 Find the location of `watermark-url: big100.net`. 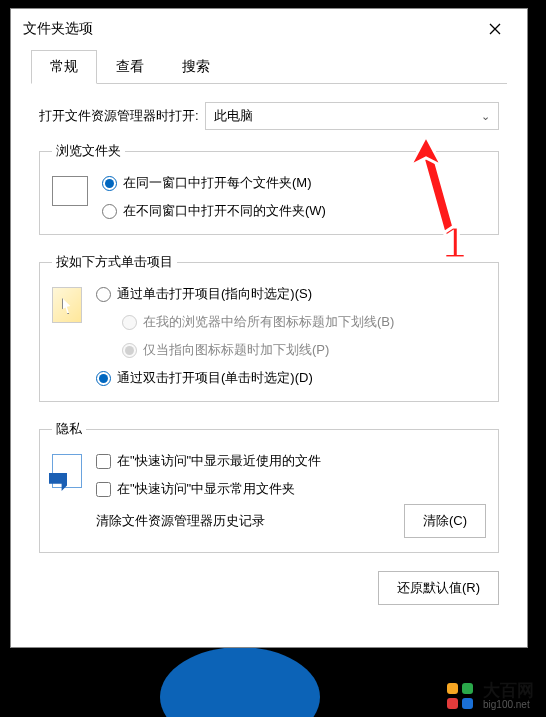

watermark-url: big100.net is located at coordinates (508, 706).